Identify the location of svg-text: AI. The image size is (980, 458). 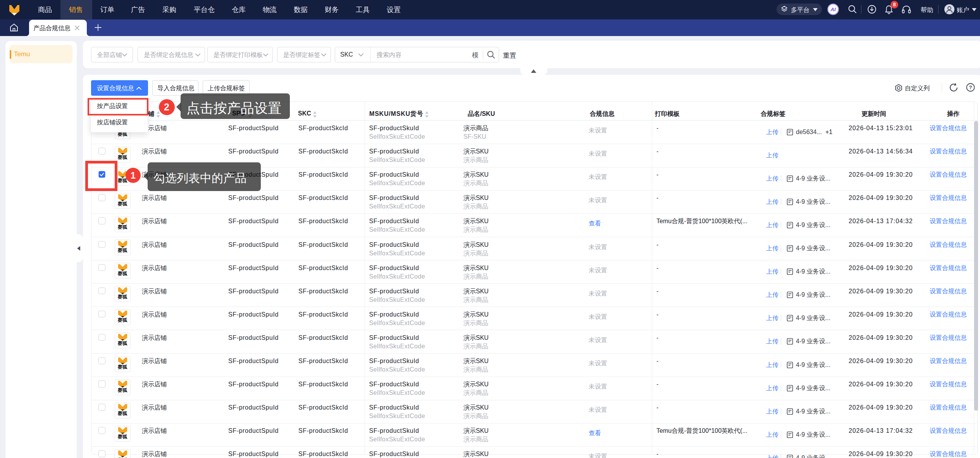
(833, 9).